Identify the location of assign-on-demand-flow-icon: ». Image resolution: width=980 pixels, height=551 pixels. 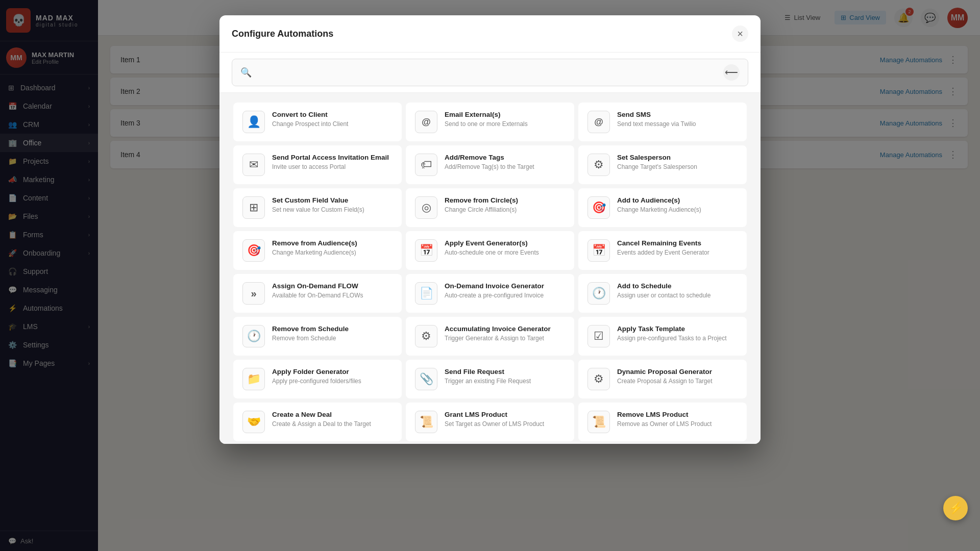
(254, 293).